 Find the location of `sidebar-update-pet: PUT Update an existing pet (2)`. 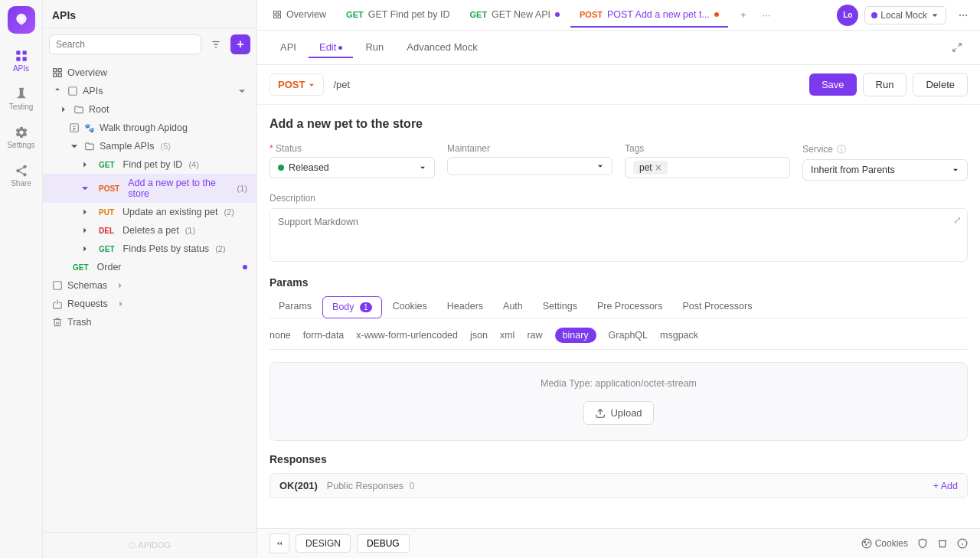

sidebar-update-pet: PUT Update an existing pet (2) is located at coordinates (150, 212).